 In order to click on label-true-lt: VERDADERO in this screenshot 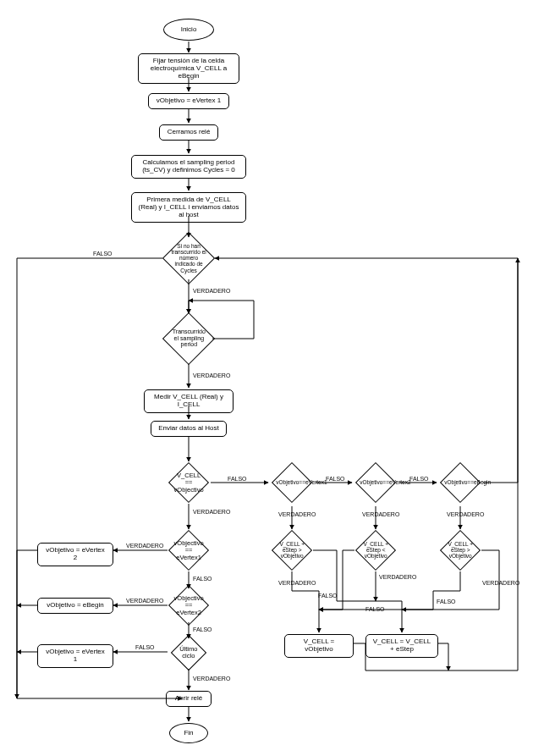, I will do `click(398, 577)`.